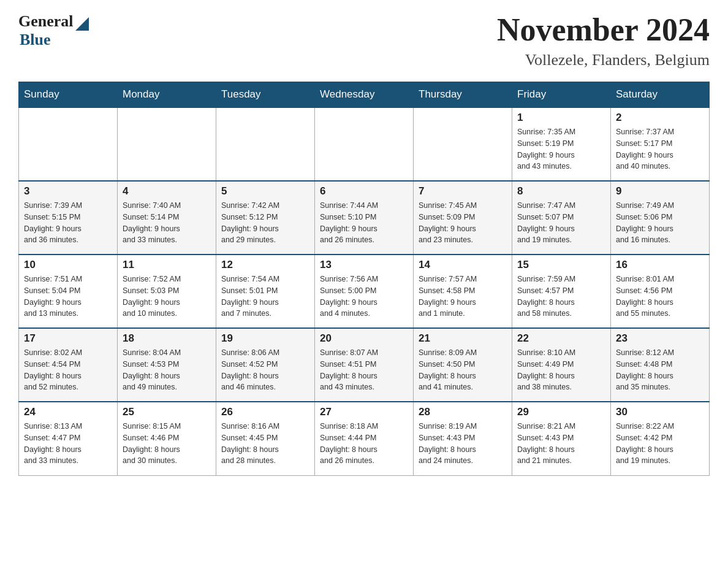 The width and height of the screenshot is (728, 563). Describe the element at coordinates (69, 95) in the screenshot. I see `weekday-header: Sunday` at that location.